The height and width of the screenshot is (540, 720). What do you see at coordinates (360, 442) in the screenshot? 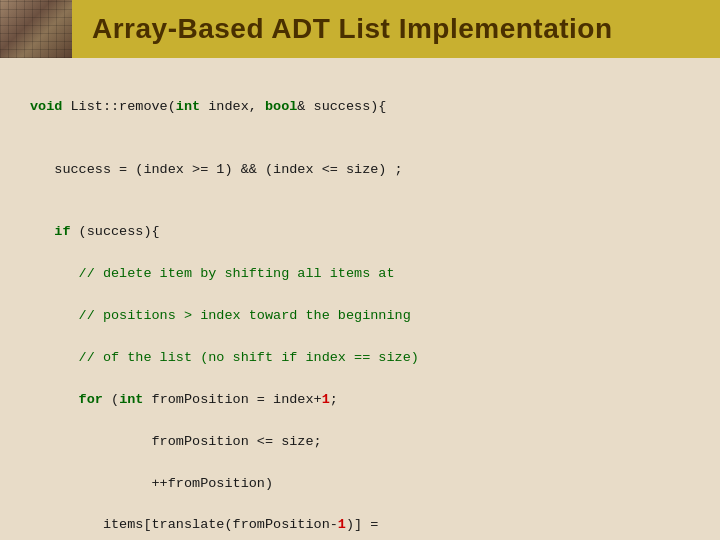
I see `code-line-10: fromPosition <= size;` at bounding box center [360, 442].